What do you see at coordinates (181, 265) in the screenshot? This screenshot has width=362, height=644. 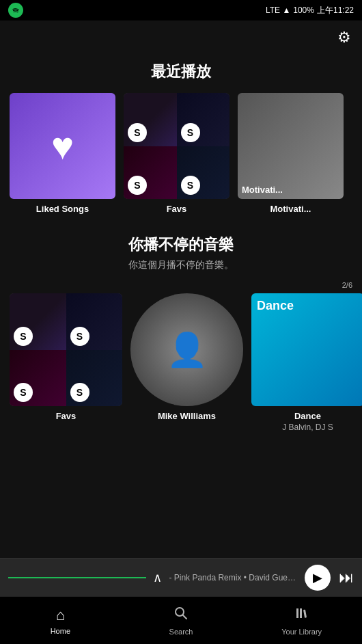 I see `your-music-subtitle: 你這個月播不停的音樂。` at bounding box center [181, 265].